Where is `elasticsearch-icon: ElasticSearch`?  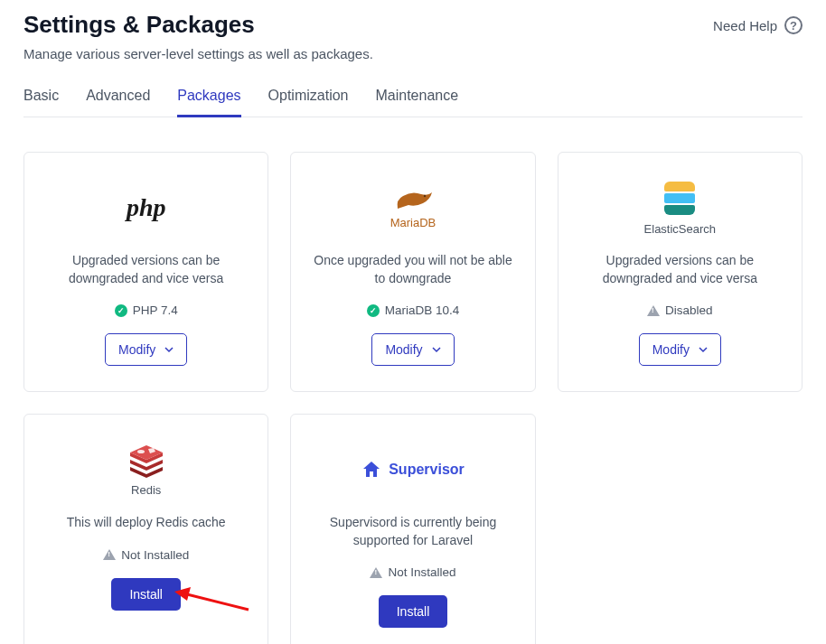 elasticsearch-icon: ElasticSearch is located at coordinates (680, 208).